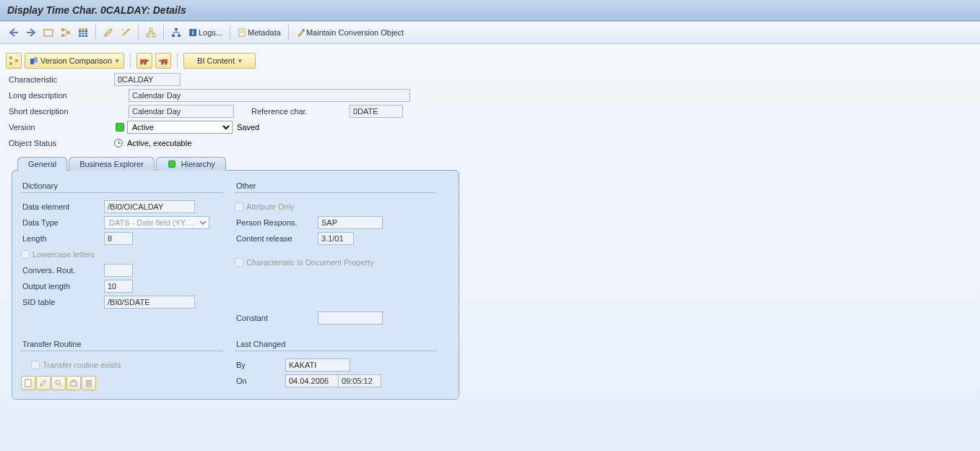  Describe the element at coordinates (43, 383) in the screenshot. I see `edit-routine-button` at that location.